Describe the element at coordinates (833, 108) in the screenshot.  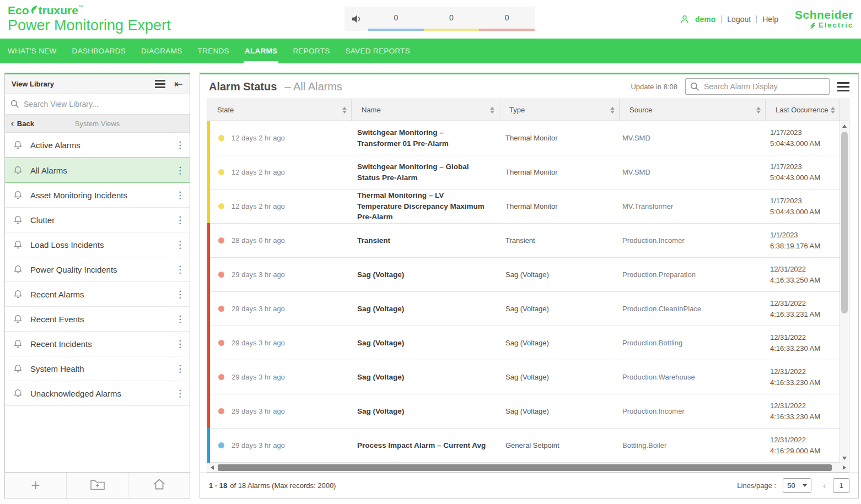
I see `sort-up-arrow-icon` at that location.